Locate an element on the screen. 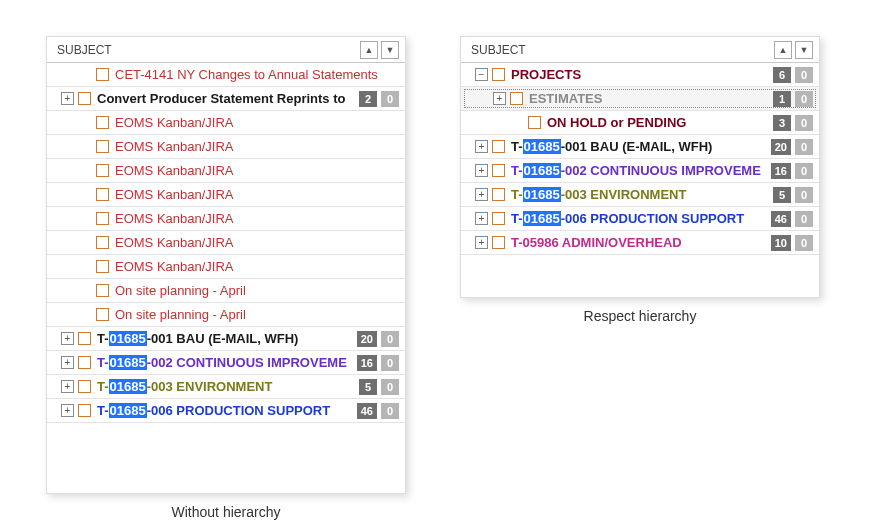  subject-text: PROJECTS is located at coordinates (639, 74).